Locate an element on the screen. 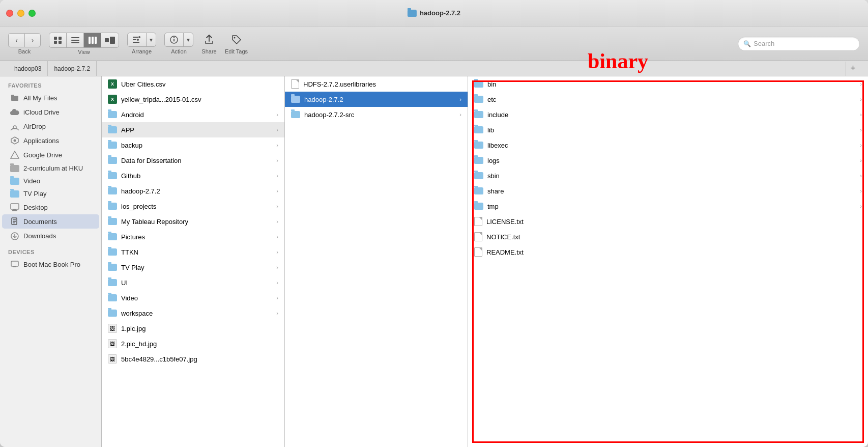  arrange-main-btn is located at coordinates (137, 40).